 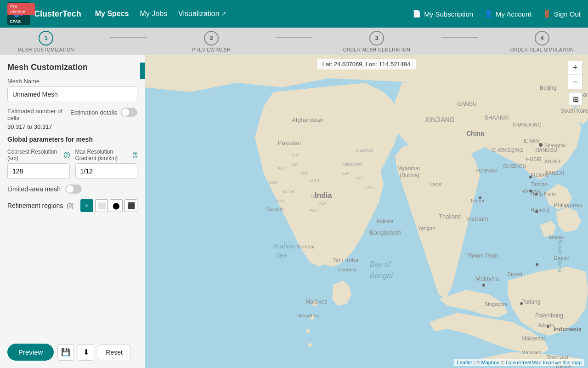 What do you see at coordinates (46, 38) in the screenshot?
I see `step-circle-1: 1` at bounding box center [46, 38].